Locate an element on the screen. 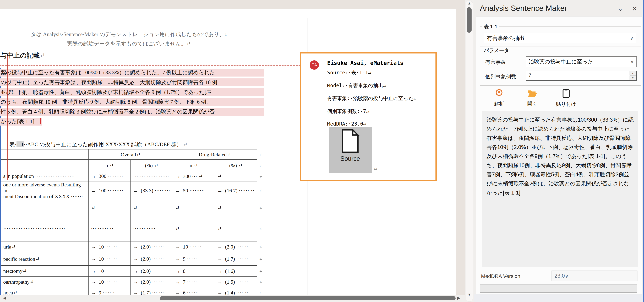 The height and width of the screenshot is (302, 644). document-vertical-scrollbar: ▲ ▼ is located at coordinates (469, 151).